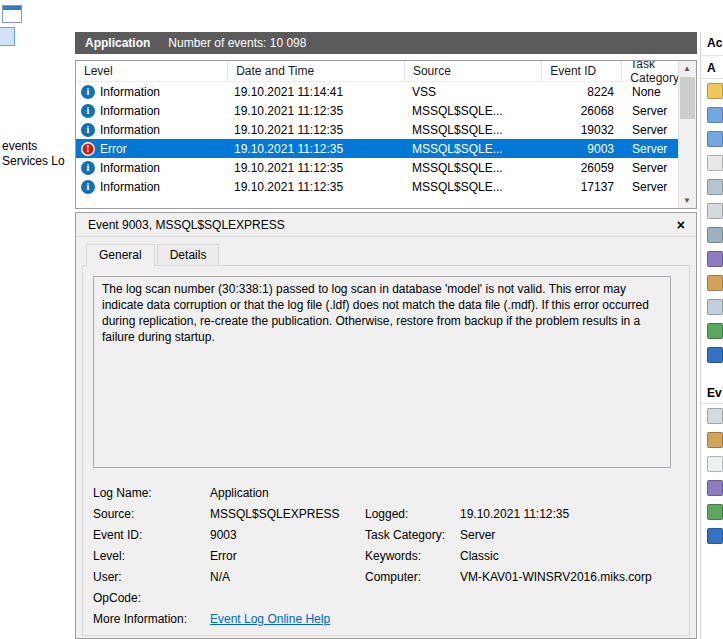  Describe the element at coordinates (152, 556) in the screenshot. I see `field-label: Level:` at that location.